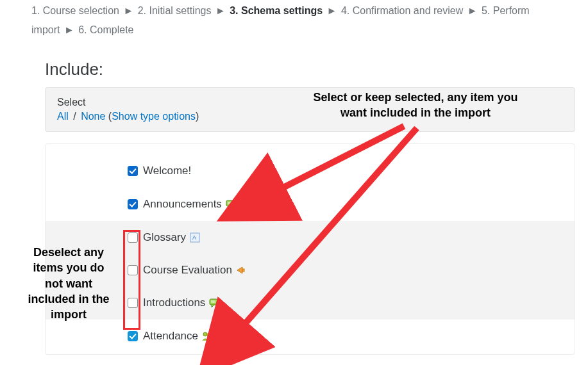 This screenshot has width=588, height=365. Describe the element at coordinates (76, 10) in the screenshot. I see `wizard-step-1: 1. Course selection` at that location.